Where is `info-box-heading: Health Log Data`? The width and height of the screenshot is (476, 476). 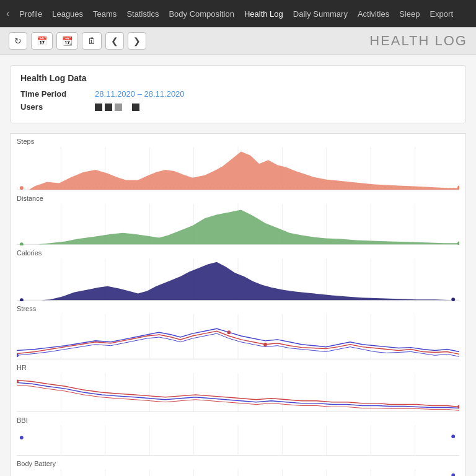
info-box-heading: Health Log Data is located at coordinates (238, 78).